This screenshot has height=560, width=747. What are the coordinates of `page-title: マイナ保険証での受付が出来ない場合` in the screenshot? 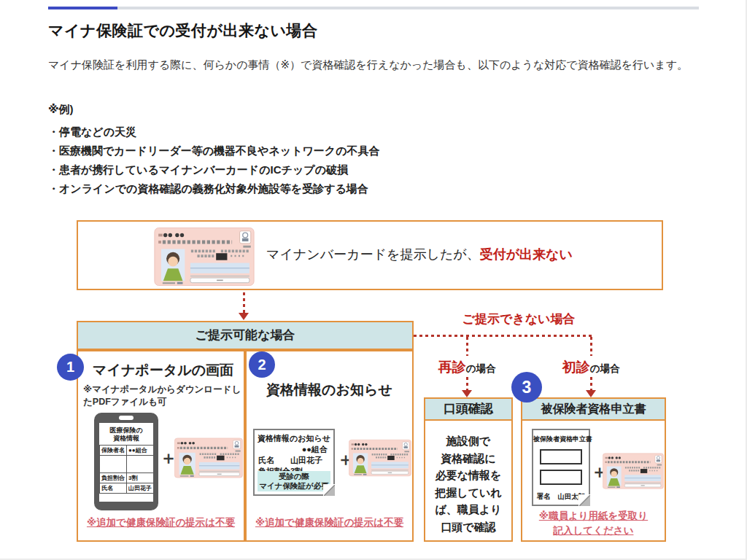 It's located at (182, 31).